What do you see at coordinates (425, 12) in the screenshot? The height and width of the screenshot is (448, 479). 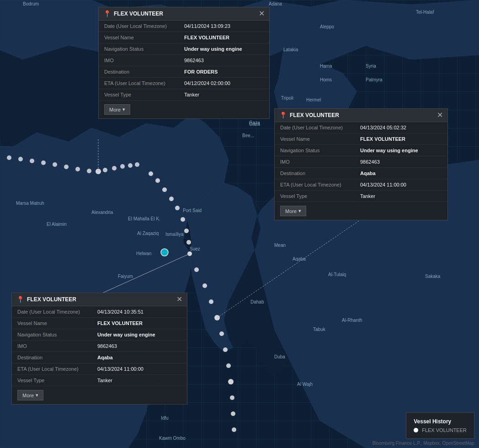 I see `svg-text: Tel-Halaf` at bounding box center [425, 12].